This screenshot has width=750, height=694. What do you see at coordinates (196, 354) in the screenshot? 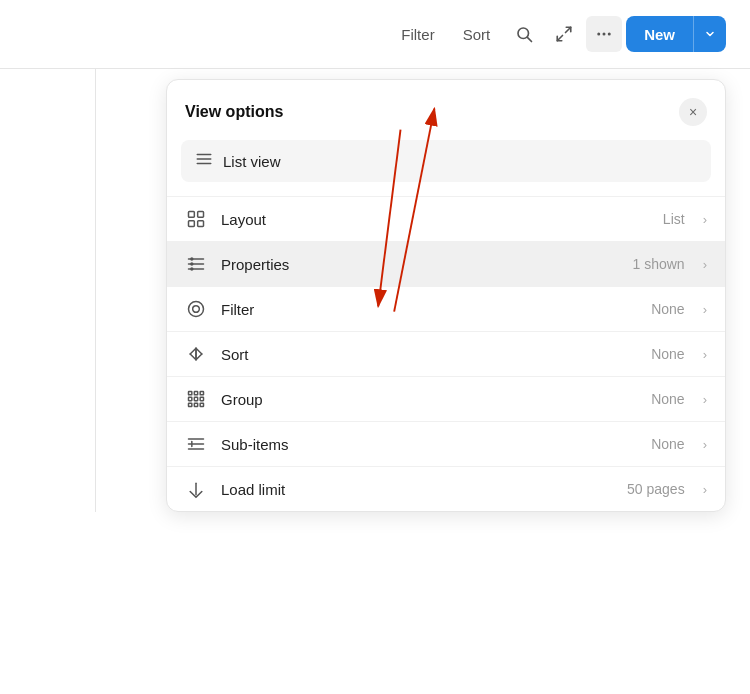
I see `sort-row-icon` at bounding box center [196, 354].